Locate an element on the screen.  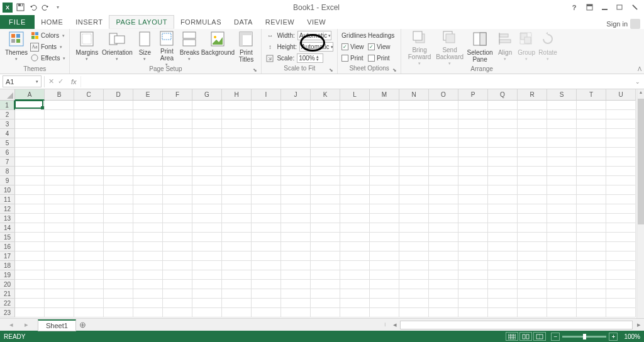
tab-view: VIEW is located at coordinates (316, 22).